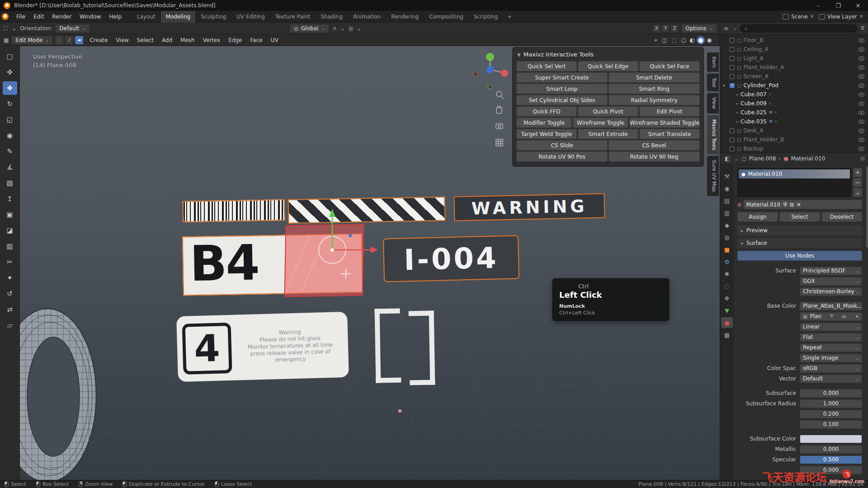 The width and height of the screenshot is (868, 488). What do you see at coordinates (758, 217) in the screenshot?
I see `assign-button: Assign` at bounding box center [758, 217].